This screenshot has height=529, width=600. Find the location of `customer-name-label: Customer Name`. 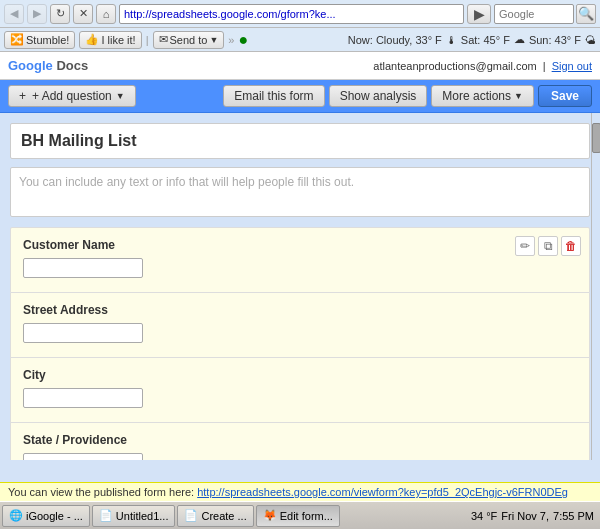

customer-name-label: Customer Name is located at coordinates (300, 245).